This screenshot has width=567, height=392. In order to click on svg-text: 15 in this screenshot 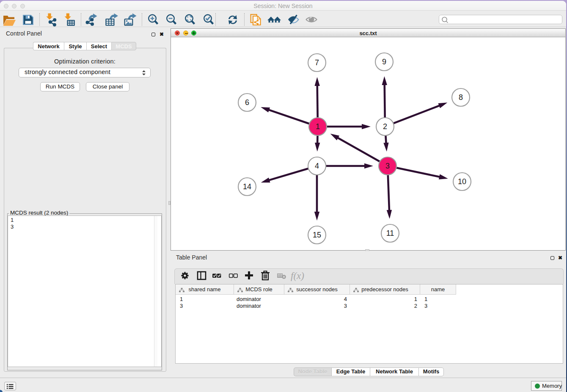, I will do `click(317, 235)`.